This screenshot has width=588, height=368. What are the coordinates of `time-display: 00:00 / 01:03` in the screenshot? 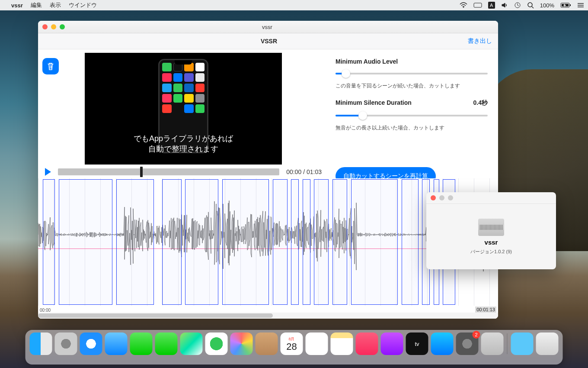 It's located at (304, 172).